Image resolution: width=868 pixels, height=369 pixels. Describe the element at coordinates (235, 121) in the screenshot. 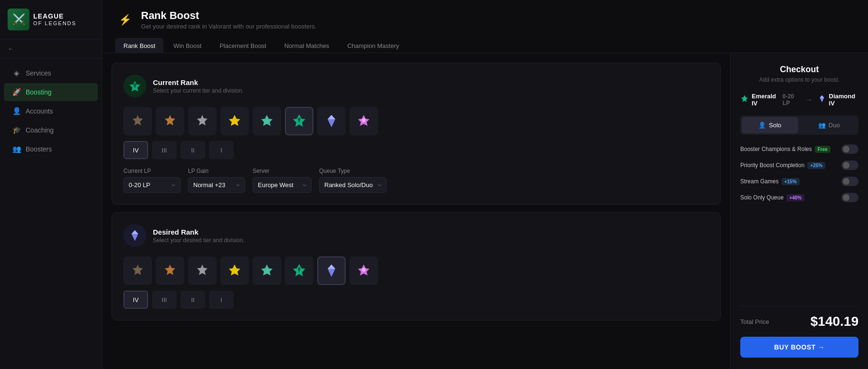

I see `rank-badge-gold` at that location.